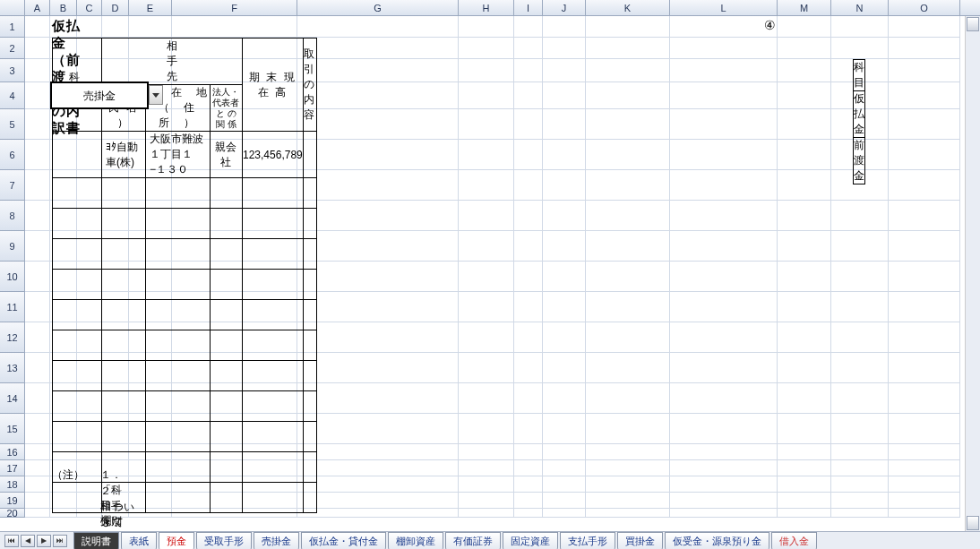 The height and width of the screenshot is (549, 980). I want to click on th-balance: 期 末 現 在 高, so click(273, 85).